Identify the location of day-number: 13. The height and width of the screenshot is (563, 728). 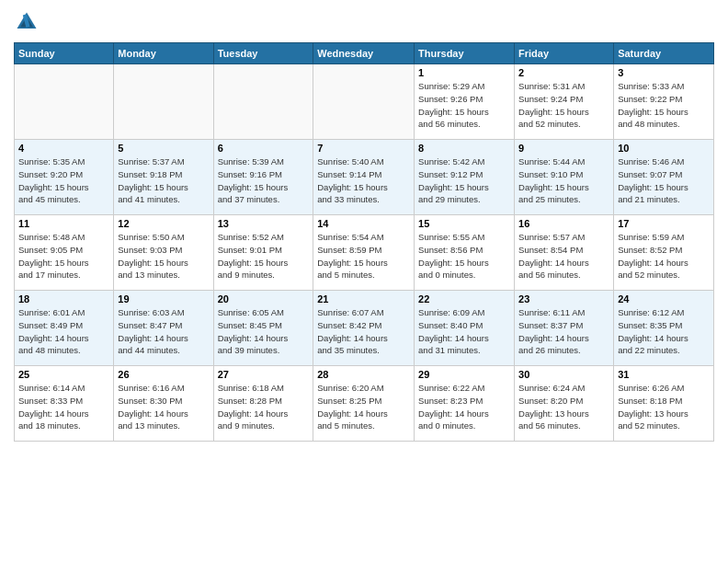
(264, 224).